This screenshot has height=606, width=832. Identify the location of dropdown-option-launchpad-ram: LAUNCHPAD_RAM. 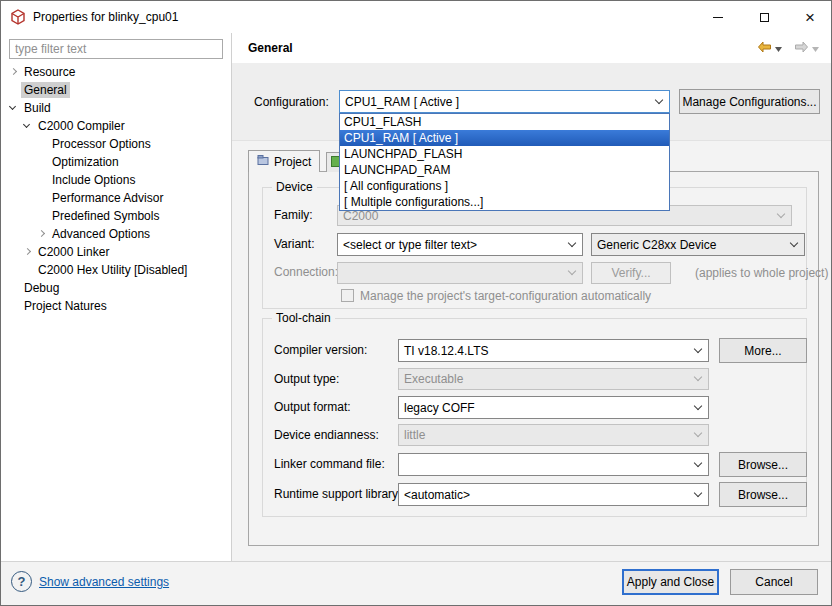
(504, 170).